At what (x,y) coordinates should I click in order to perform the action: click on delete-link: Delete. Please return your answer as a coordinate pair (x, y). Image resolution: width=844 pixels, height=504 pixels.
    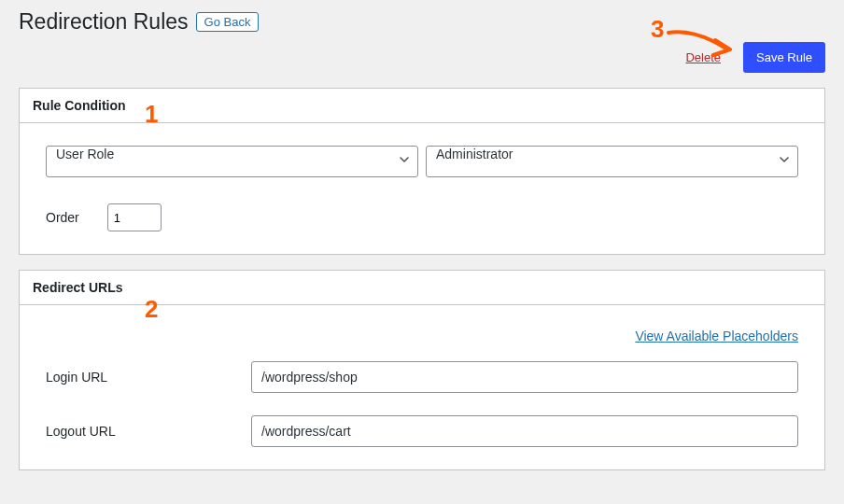
    Looking at the image, I should click on (703, 58).